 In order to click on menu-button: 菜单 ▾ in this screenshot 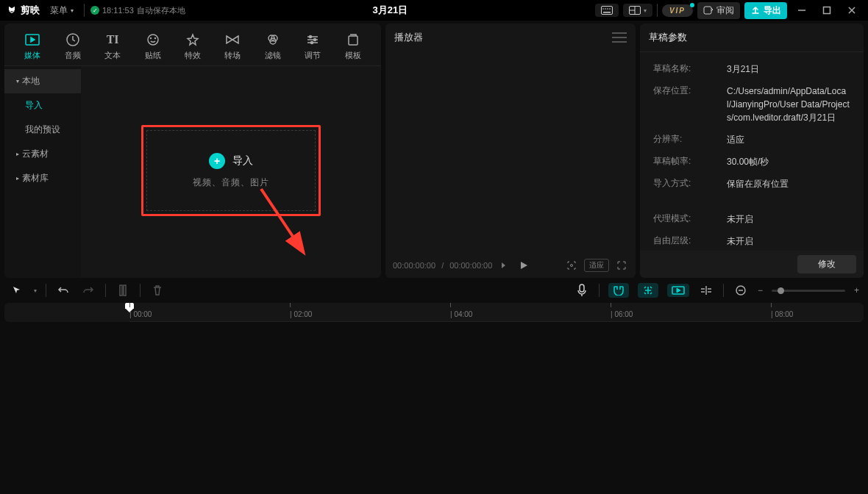, I will do `click(62, 10)`.